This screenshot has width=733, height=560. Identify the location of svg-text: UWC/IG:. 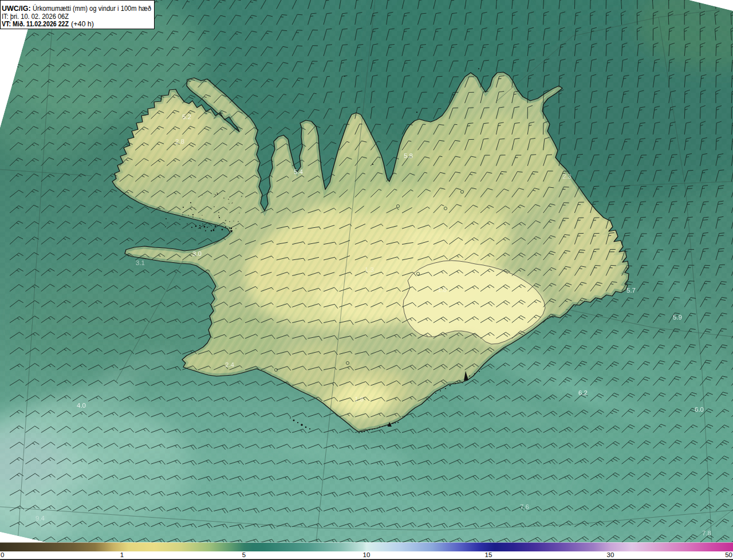
(16, 9).